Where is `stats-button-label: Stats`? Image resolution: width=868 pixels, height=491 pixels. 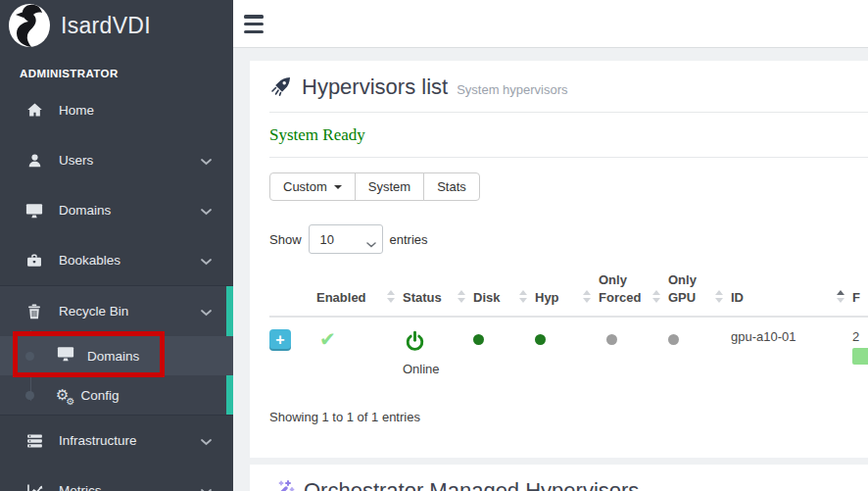
stats-button-label: Stats is located at coordinates (452, 186).